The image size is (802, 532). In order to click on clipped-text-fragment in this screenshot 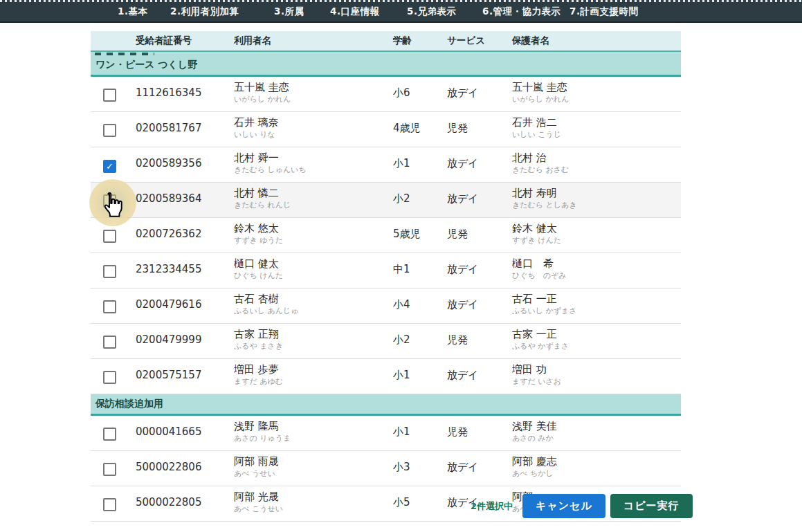, I will do `click(125, 54)`.